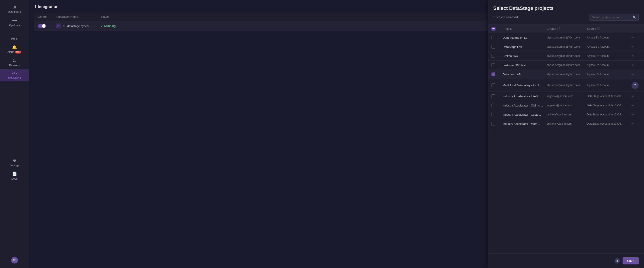 This screenshot has width=644, height=268. I want to click on toggle-switch, so click(42, 26).